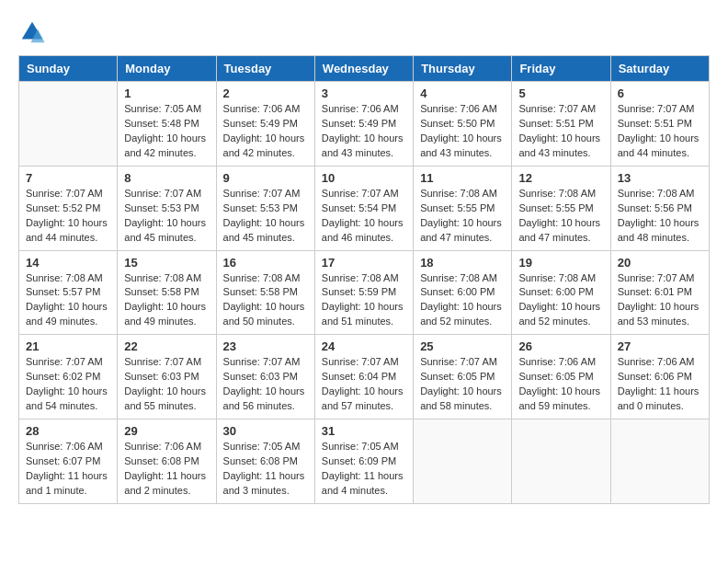 This screenshot has width=728, height=563. Describe the element at coordinates (660, 178) in the screenshot. I see `day-number: 13` at that location.